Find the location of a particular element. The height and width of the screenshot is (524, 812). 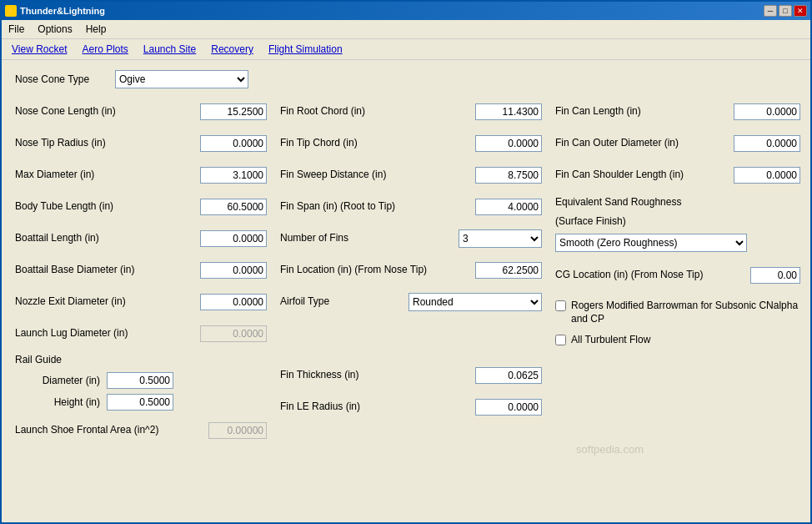

airfoil-type-select: Rounded NACA 4-digit Flat Double Wedge H… is located at coordinates (475, 302).